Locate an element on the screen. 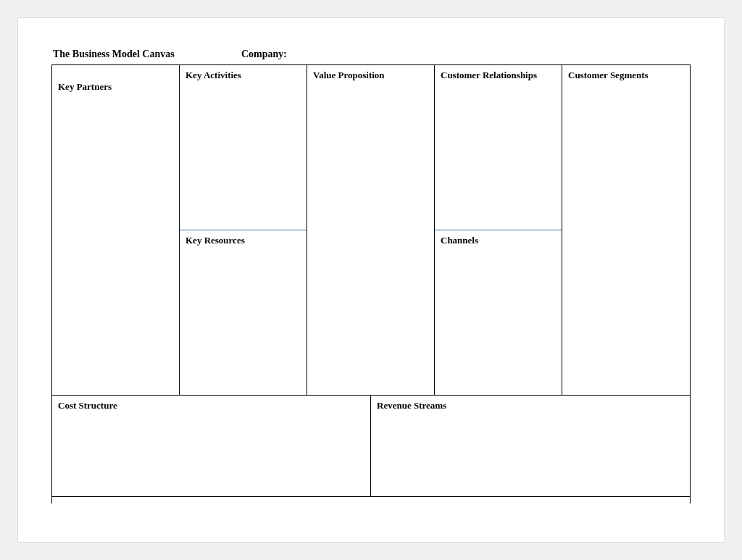 Image resolution: width=742 pixels, height=560 pixels. label-value-proposition: Value Proposition is located at coordinates (371, 75).